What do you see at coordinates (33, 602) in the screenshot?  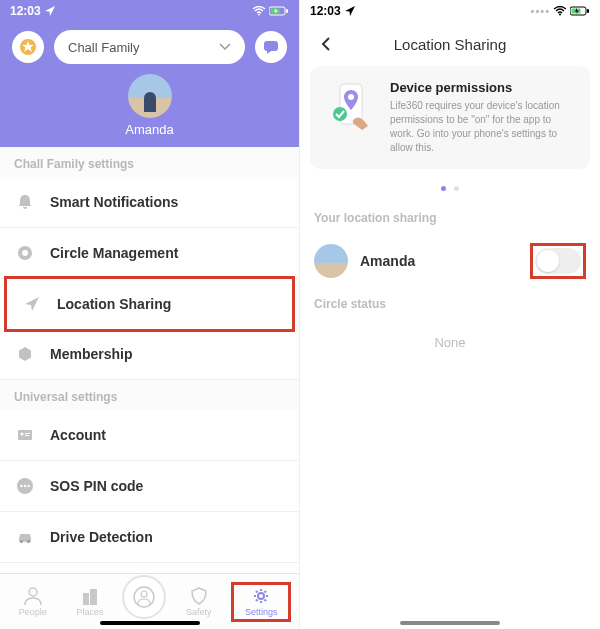 I see `tab-people: People` at bounding box center [33, 602].